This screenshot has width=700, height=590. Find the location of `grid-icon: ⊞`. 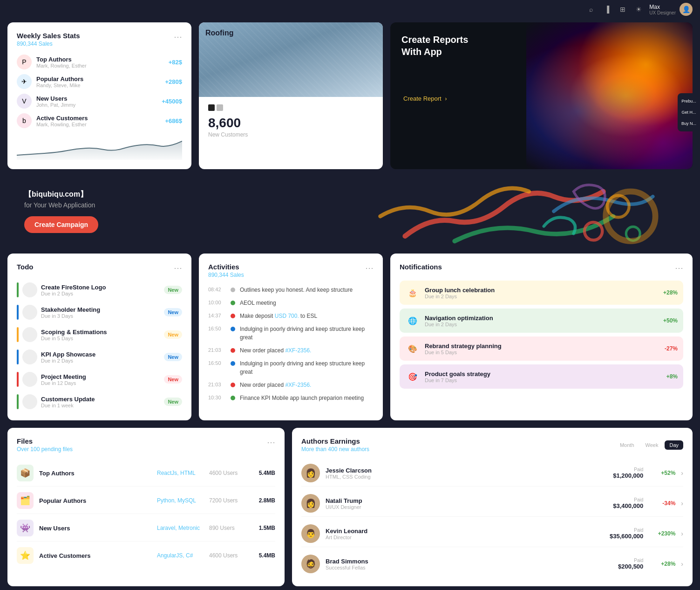

grid-icon: ⊞ is located at coordinates (623, 9).